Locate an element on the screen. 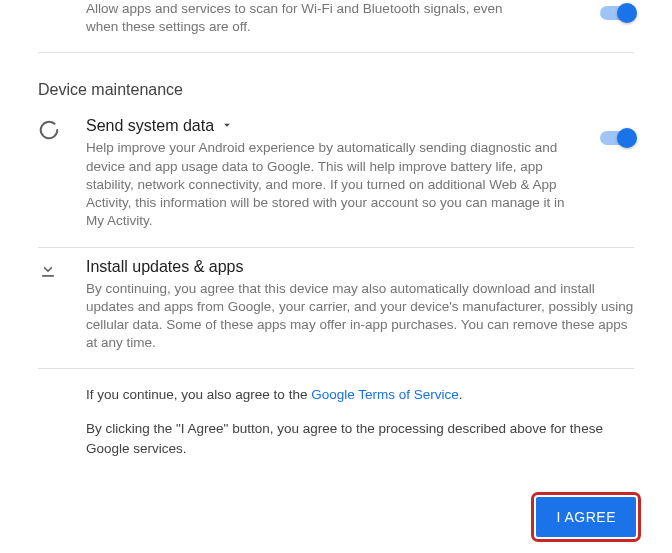  install-title: Install updates & apps is located at coordinates (164, 267).